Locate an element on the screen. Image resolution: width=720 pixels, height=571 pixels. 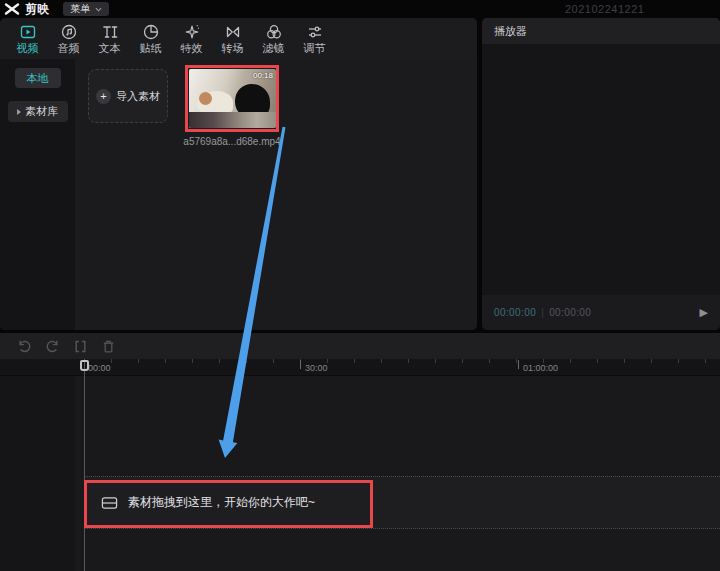
undo-icon is located at coordinates (24, 346).